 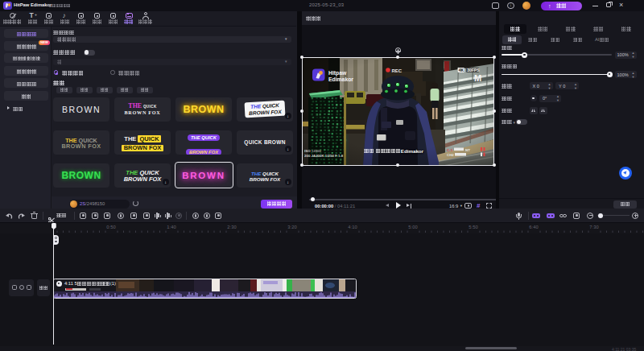 I want to click on svg-text: Hitpaw, so click(x=338, y=72).